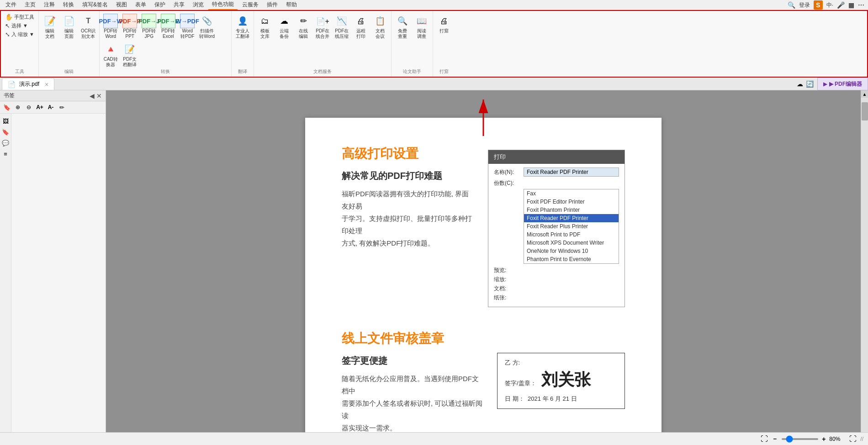 The width and height of the screenshot is (868, 445). What do you see at coordinates (571, 259) in the screenshot?
I see `printer-evernote: Phantom Print to Evernote` at bounding box center [571, 259].